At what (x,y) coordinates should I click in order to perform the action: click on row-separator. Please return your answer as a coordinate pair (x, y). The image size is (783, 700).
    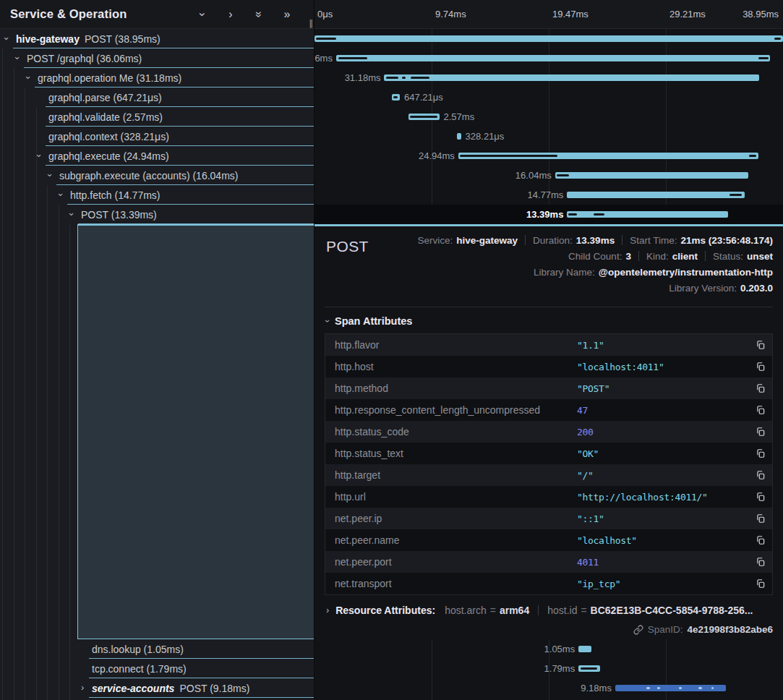
    Looking at the image, I should click on (201, 697).